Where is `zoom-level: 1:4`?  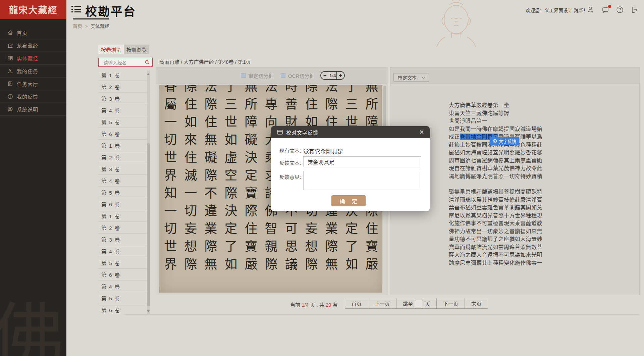 zoom-level: 1:4 is located at coordinates (333, 75).